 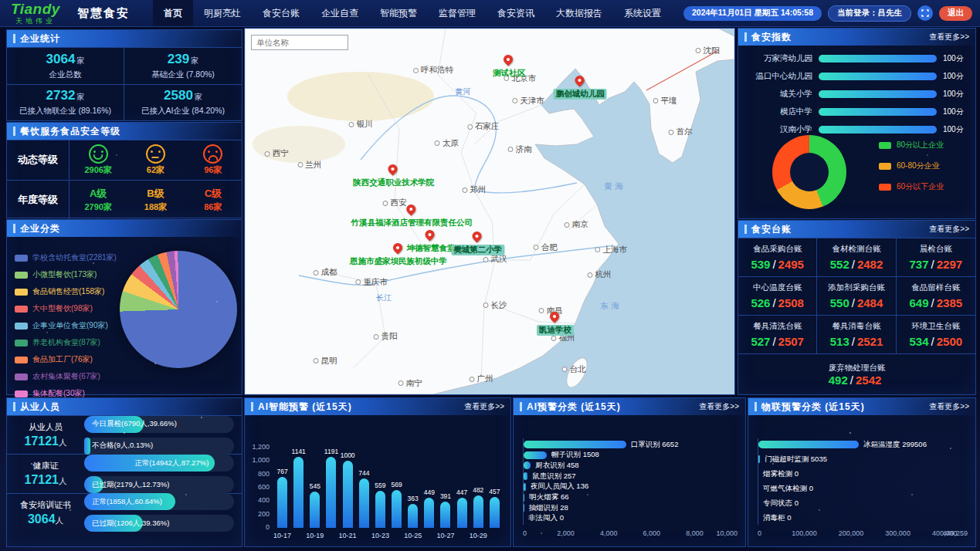 What do you see at coordinates (222, 13) in the screenshot?
I see `nav-item: 明厨亮灶` at bounding box center [222, 13].